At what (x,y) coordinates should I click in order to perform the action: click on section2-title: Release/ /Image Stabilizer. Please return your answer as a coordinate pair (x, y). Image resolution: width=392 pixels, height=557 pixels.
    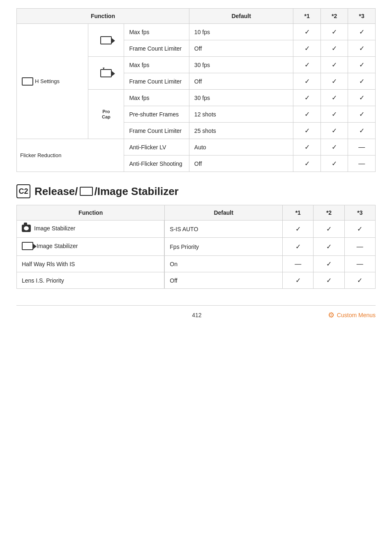
    Looking at the image, I should click on (107, 192).